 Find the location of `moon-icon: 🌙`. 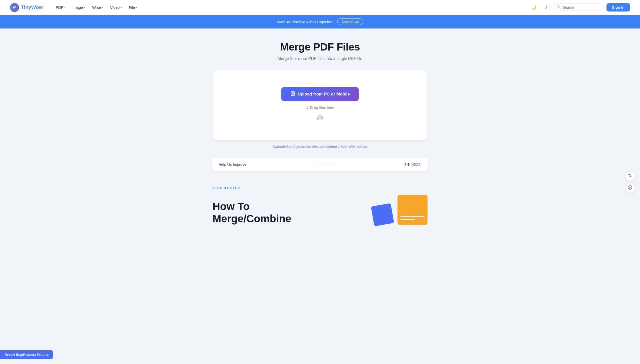

moon-icon: 🌙 is located at coordinates (534, 8).